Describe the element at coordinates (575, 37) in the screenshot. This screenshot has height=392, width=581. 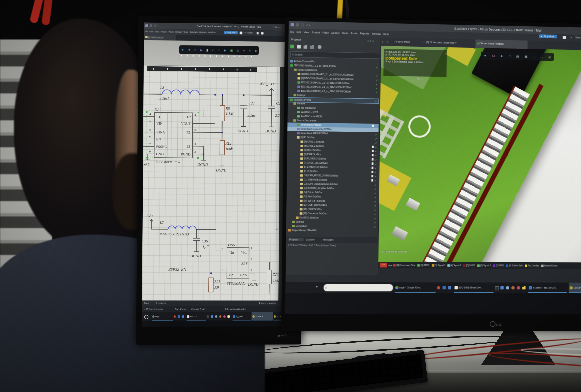
I see `share-button: ➤ Share` at that location.